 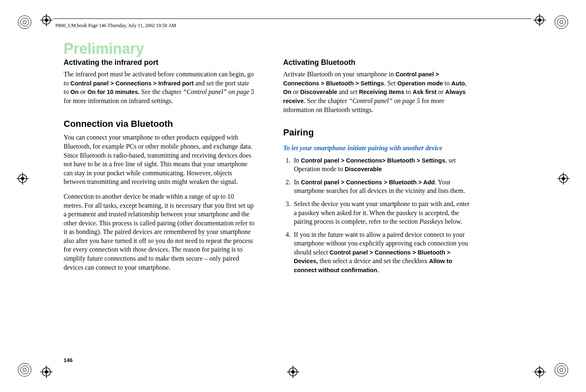 I want to click on text: then select a device and set the checkbo…, so click(x=373, y=261).